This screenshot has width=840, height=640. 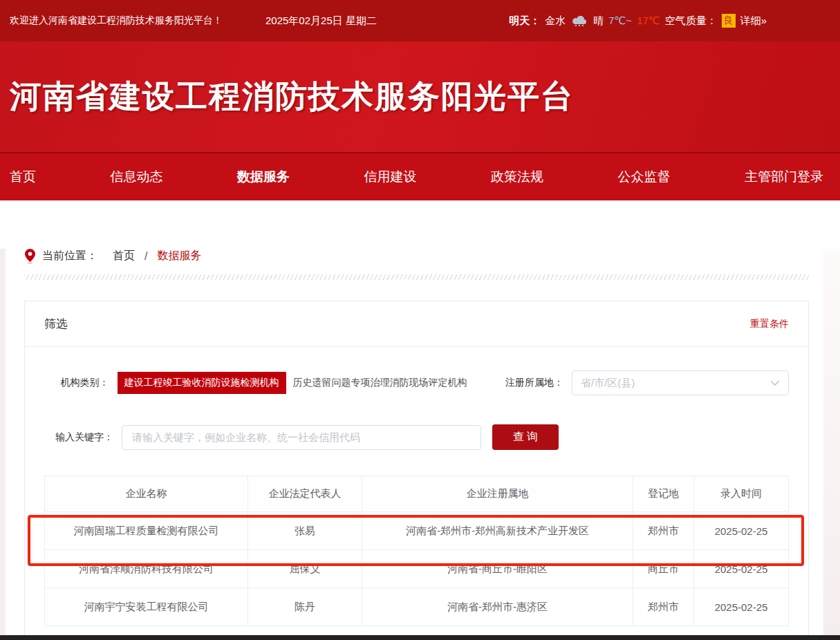 I want to click on chevron-down-icon, so click(x=775, y=383).